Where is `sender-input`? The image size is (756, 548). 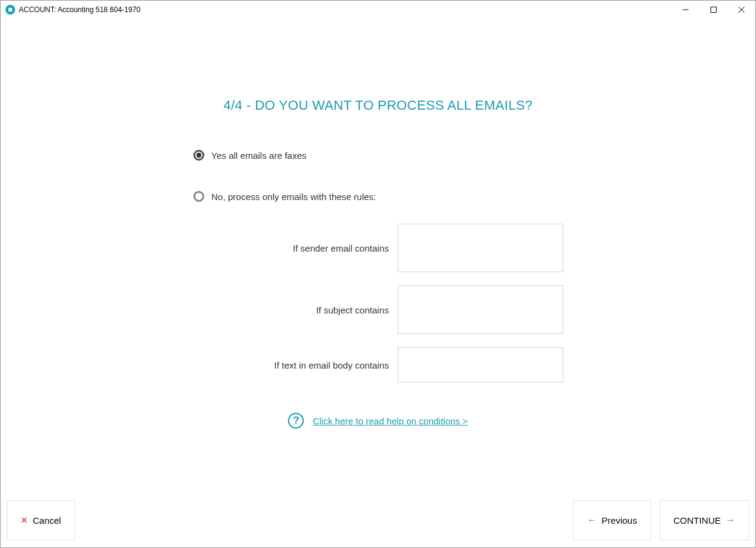
sender-input is located at coordinates (480, 248).